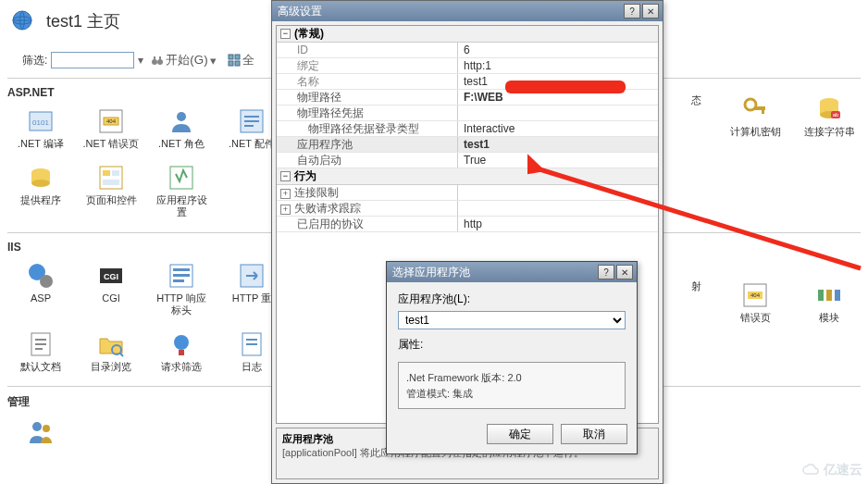 This screenshot has width=868, height=484. I want to click on filter-icon, so click(181, 344).